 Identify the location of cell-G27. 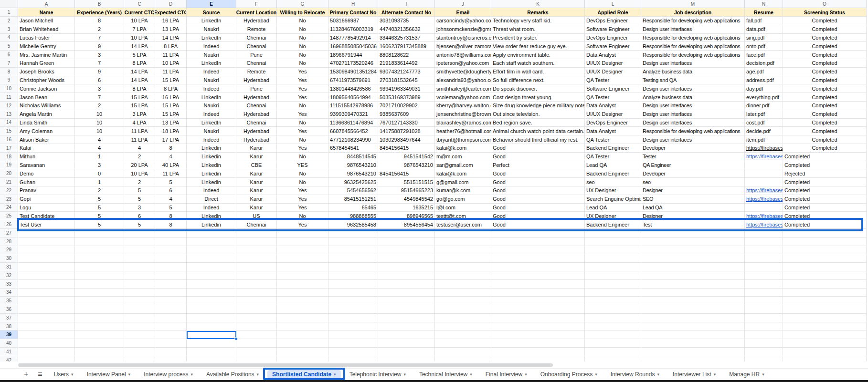
(303, 233).